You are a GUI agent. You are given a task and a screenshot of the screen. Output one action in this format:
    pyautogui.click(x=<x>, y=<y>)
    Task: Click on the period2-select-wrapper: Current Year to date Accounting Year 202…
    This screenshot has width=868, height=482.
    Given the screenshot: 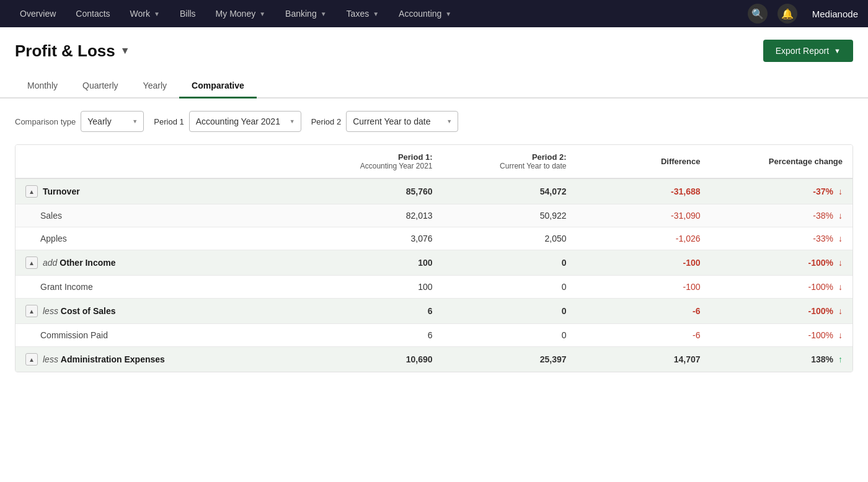 What is the action you would take?
    pyautogui.click(x=402, y=121)
    